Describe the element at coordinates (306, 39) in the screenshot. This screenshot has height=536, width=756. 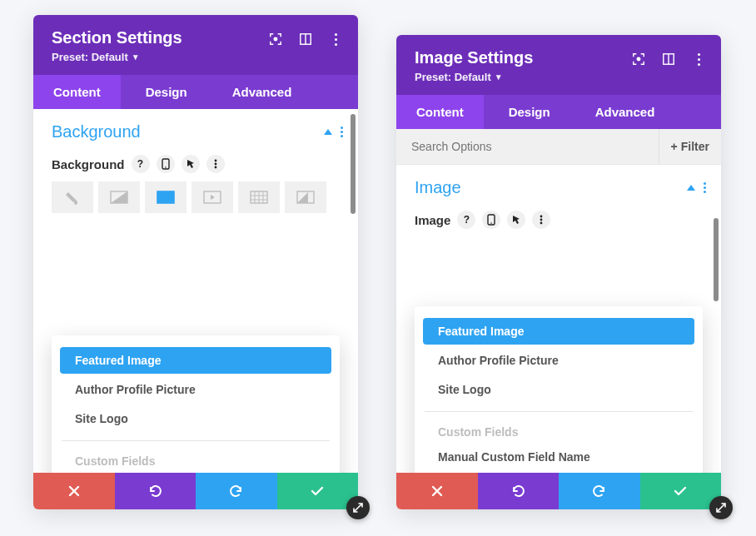
I see `header-action-icons` at that location.